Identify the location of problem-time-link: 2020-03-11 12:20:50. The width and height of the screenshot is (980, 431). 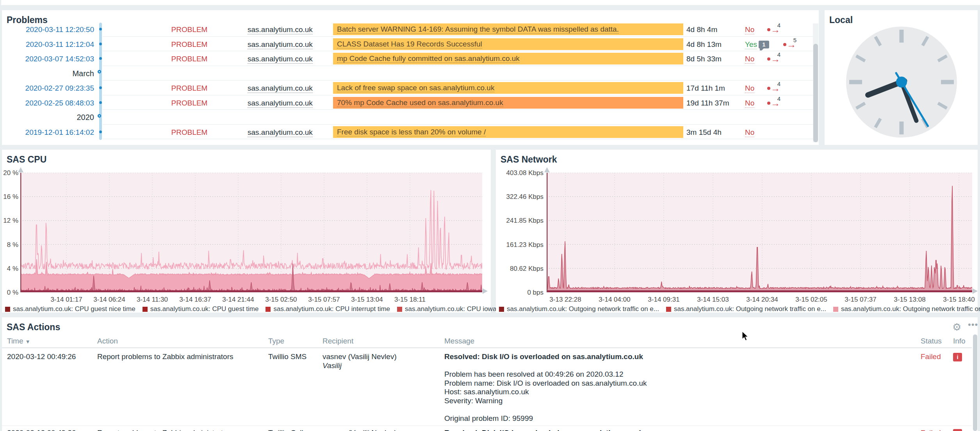
(48, 30).